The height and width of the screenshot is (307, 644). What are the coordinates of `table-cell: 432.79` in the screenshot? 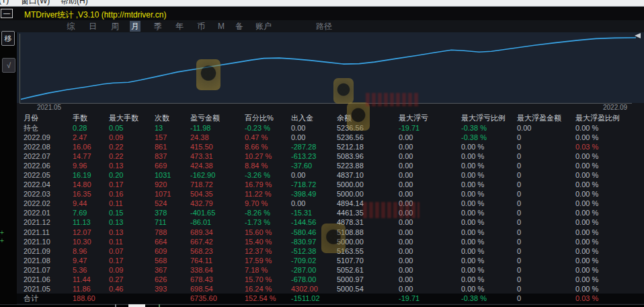 It's located at (218, 203).